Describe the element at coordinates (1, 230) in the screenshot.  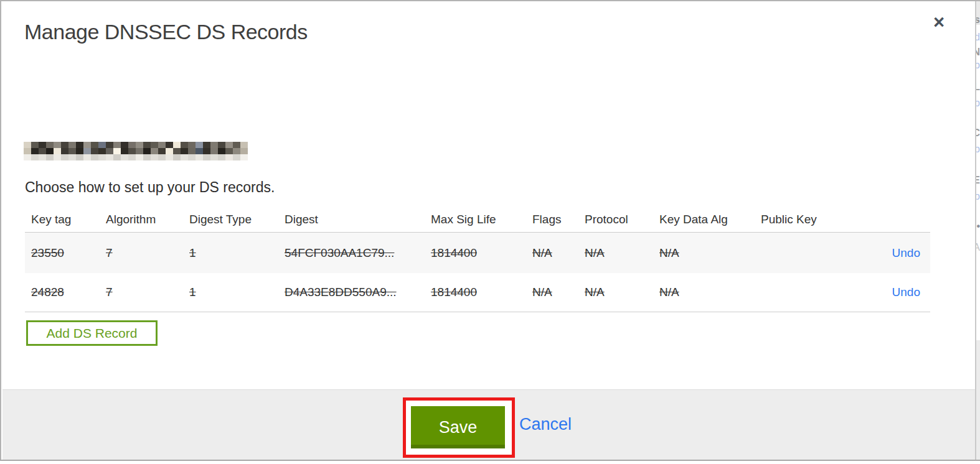
I see `screenshot-border-left` at that location.